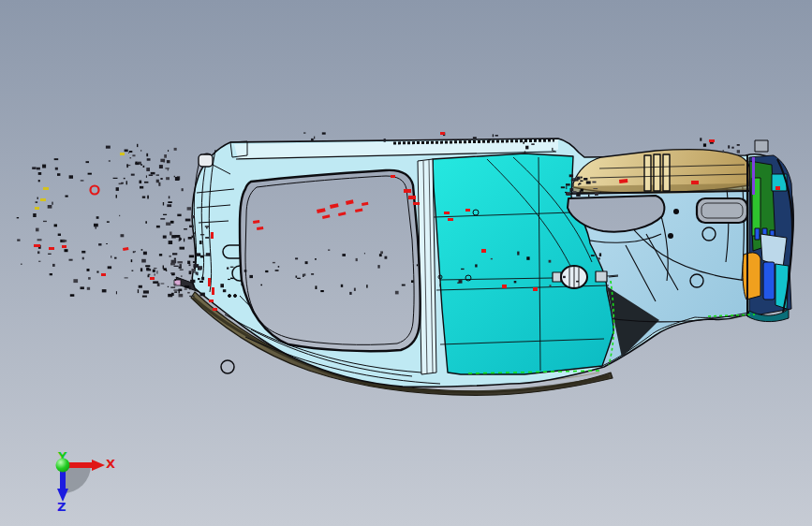 Image resolution: width=812 pixels, height=526 pixels. I want to click on red-circle-marker, so click(96, 191).